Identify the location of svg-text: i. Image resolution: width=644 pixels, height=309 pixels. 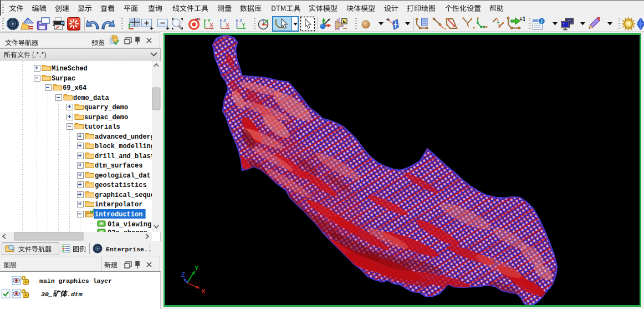
(542, 22).